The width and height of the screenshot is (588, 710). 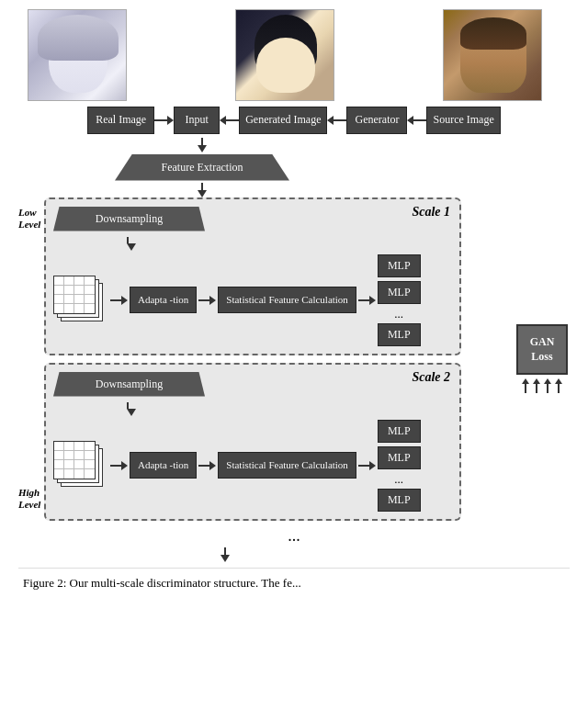 What do you see at coordinates (399, 334) in the screenshot?
I see `scale1-mlp3: MLP` at bounding box center [399, 334].